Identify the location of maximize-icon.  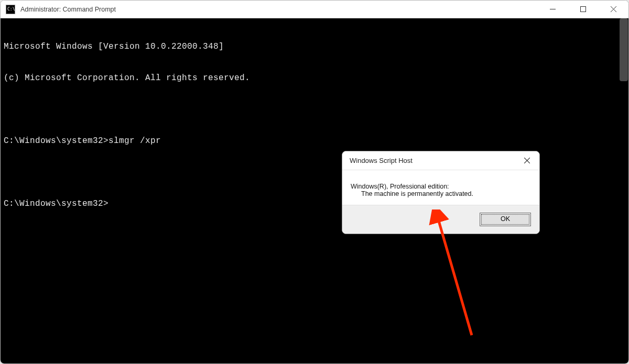
(583, 9).